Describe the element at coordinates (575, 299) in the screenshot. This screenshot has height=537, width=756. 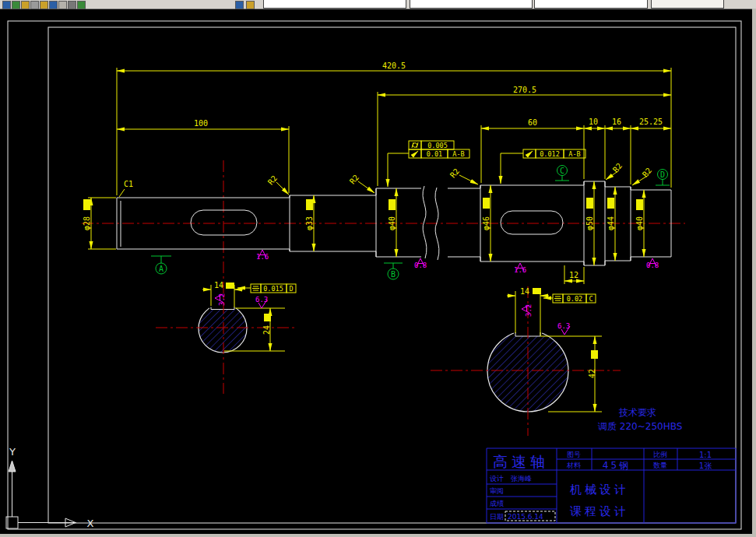
I see `gdt-sym2-value: 0.02` at that location.